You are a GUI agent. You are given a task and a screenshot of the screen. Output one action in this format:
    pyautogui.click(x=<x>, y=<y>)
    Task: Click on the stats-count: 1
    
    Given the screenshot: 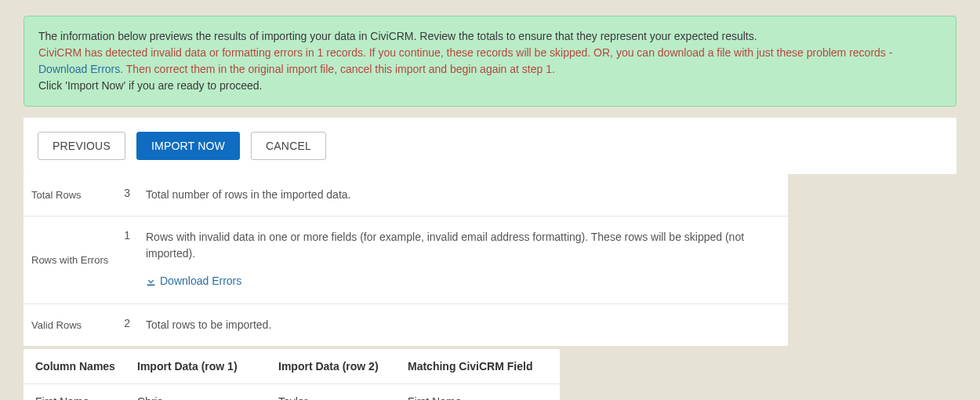 What is the action you would take?
    pyautogui.click(x=125, y=235)
    